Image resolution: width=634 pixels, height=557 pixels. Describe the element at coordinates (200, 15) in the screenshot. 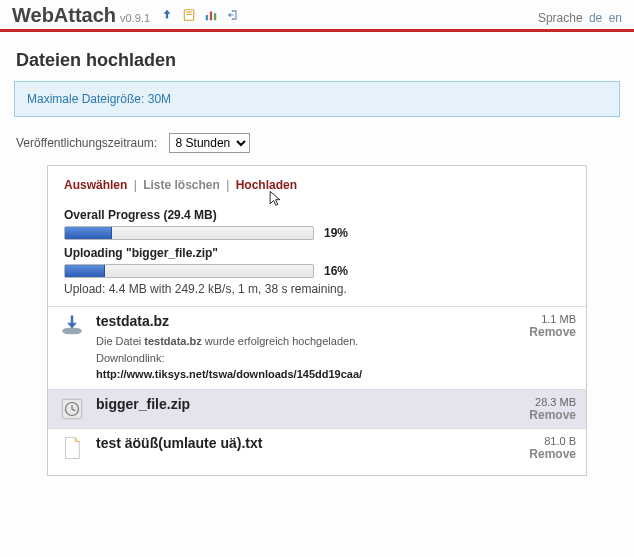

I see `top-icons` at that location.